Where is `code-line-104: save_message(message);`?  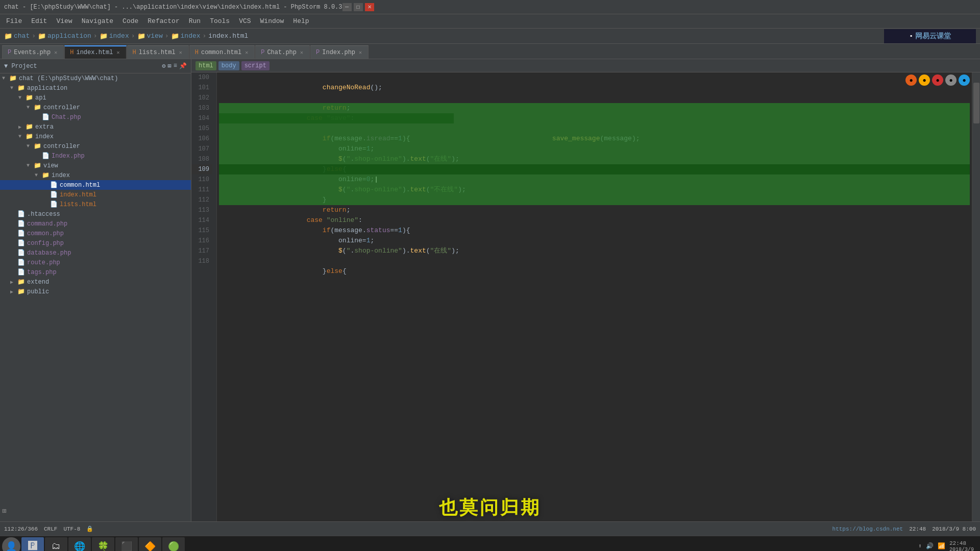 code-line-104: save_message(message); is located at coordinates (594, 118).